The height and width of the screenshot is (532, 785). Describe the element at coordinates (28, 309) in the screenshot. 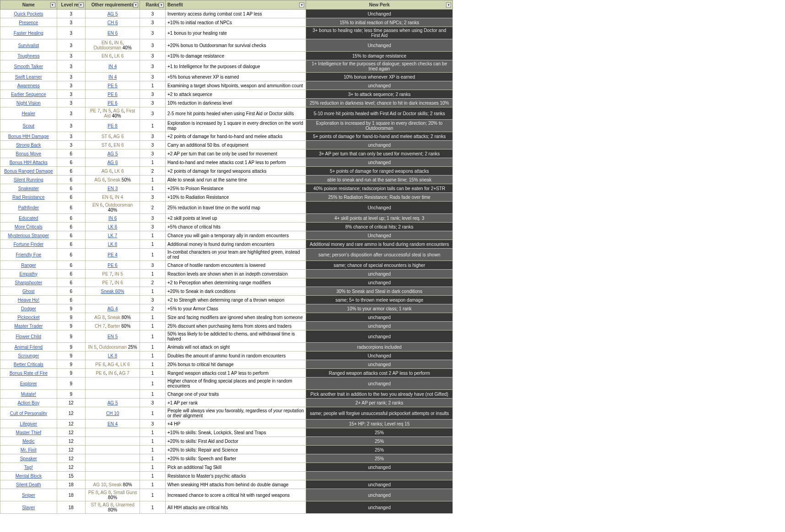

I see `perk-link: Dodger` at that location.